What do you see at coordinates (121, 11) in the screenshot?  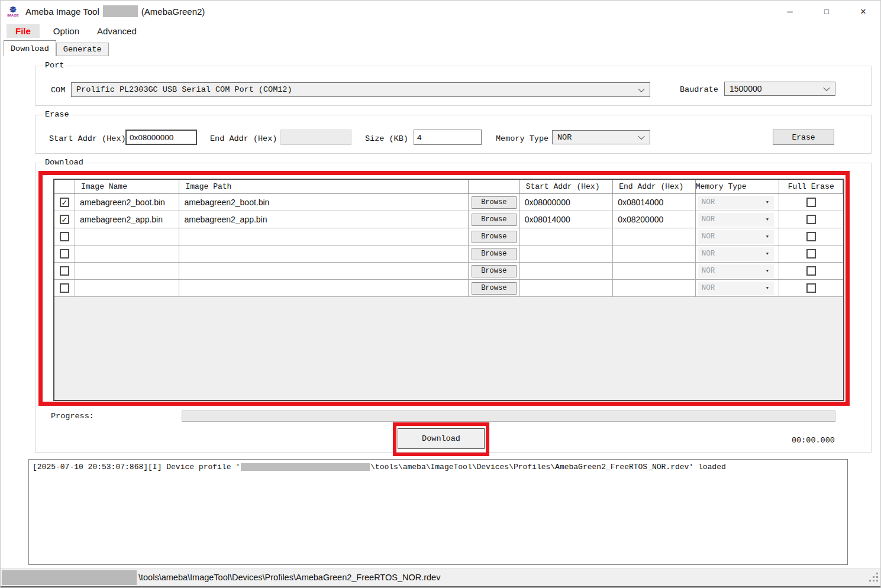 I see `title-redacted-box` at bounding box center [121, 11].